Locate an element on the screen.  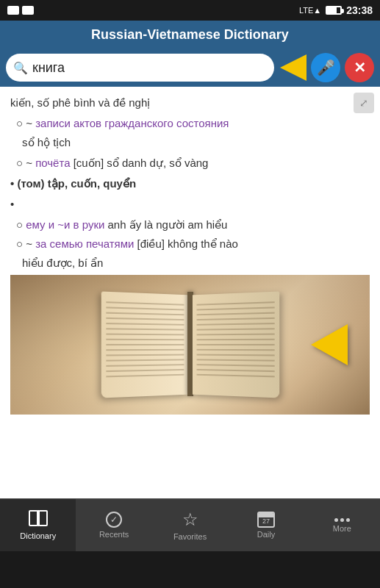
nav-item-more: More is located at coordinates (343, 525).